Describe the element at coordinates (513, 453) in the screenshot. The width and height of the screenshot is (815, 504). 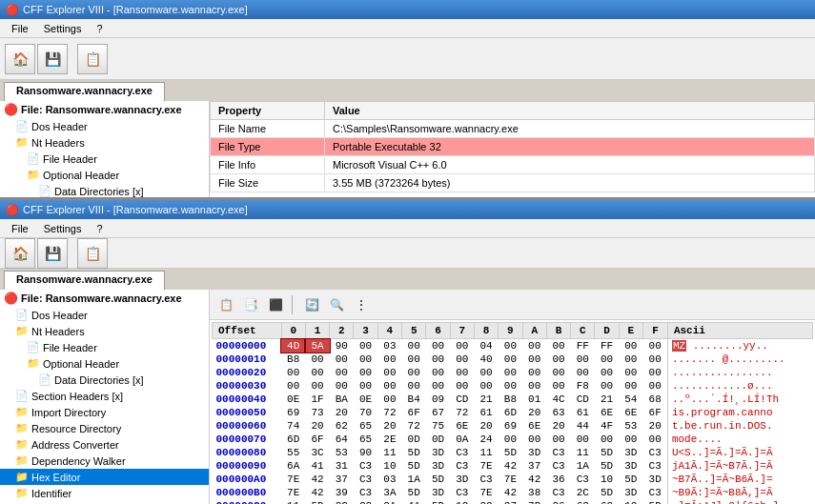
I see `hex-row: 00000080553C5390115D3DC3115D3DC3115D3DC3…` at that location.